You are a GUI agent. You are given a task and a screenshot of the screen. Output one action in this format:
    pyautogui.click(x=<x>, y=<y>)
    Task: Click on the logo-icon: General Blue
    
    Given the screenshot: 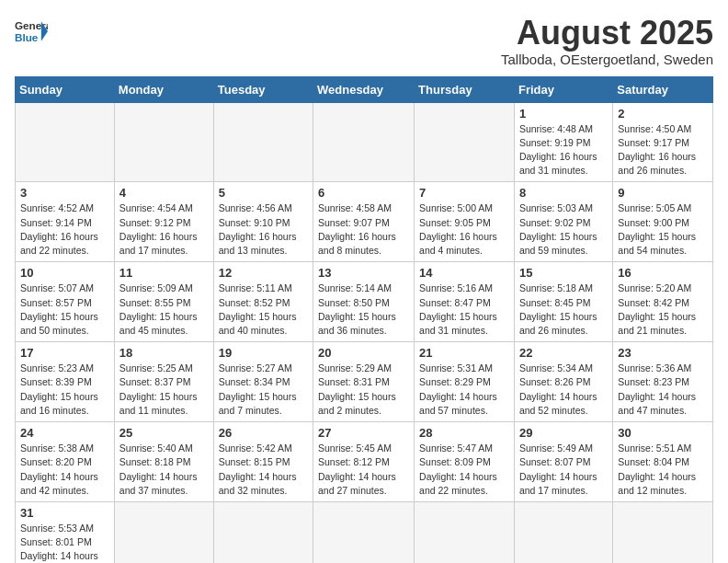 What is the action you would take?
    pyautogui.click(x=31, y=31)
    